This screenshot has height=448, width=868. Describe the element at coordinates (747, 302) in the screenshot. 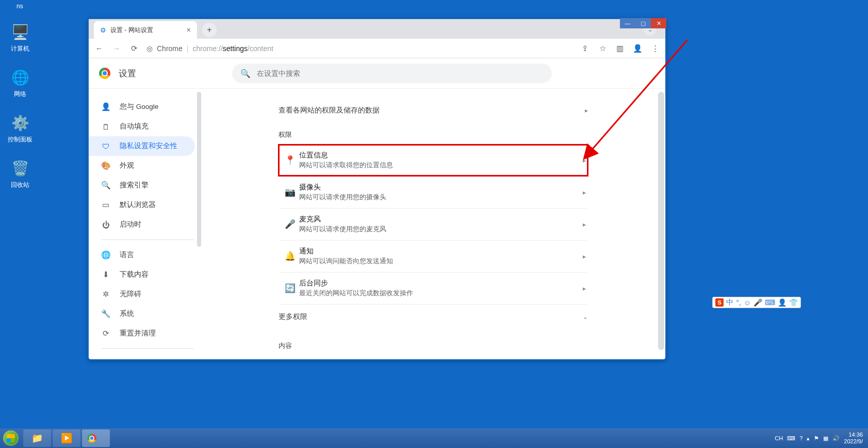

I see `ime-emoji-icon: ☺` at that location.